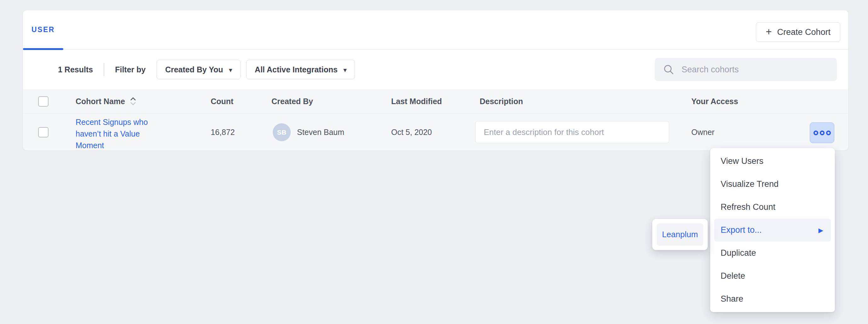  What do you see at coordinates (773, 207) in the screenshot?
I see `menu-item-refresh-count: Refresh Count` at bounding box center [773, 207].